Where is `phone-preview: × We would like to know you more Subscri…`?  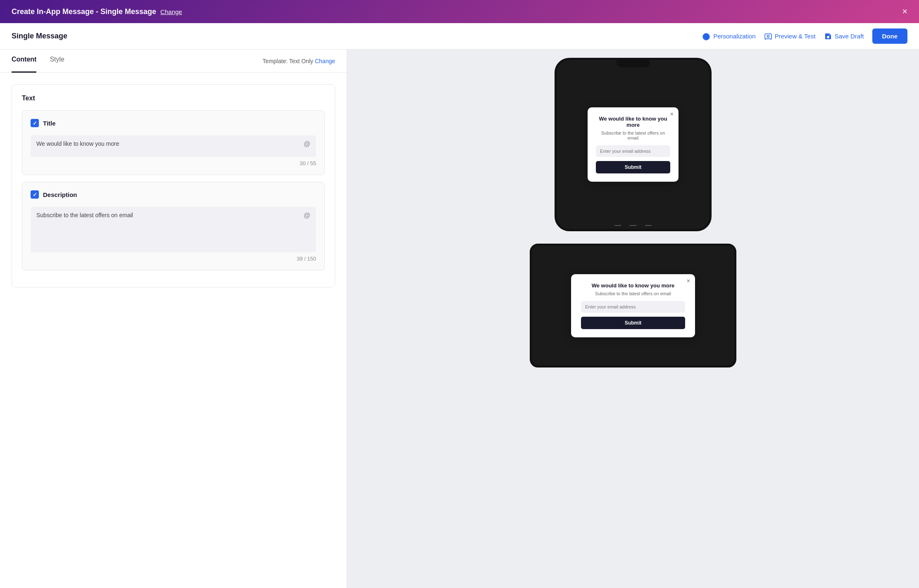 phone-preview: × We would like to know you more Subscri… is located at coordinates (633, 145).